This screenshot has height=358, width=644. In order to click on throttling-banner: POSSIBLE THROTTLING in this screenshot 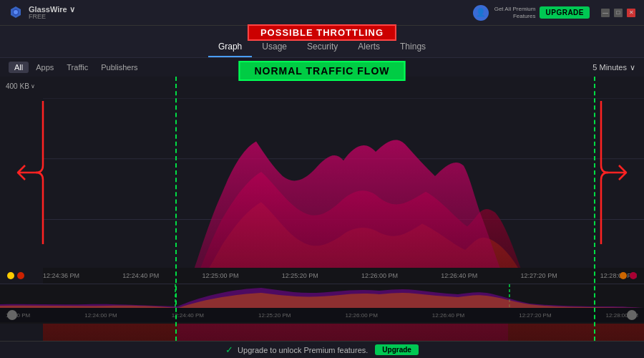, I will do `click(322, 33)`.